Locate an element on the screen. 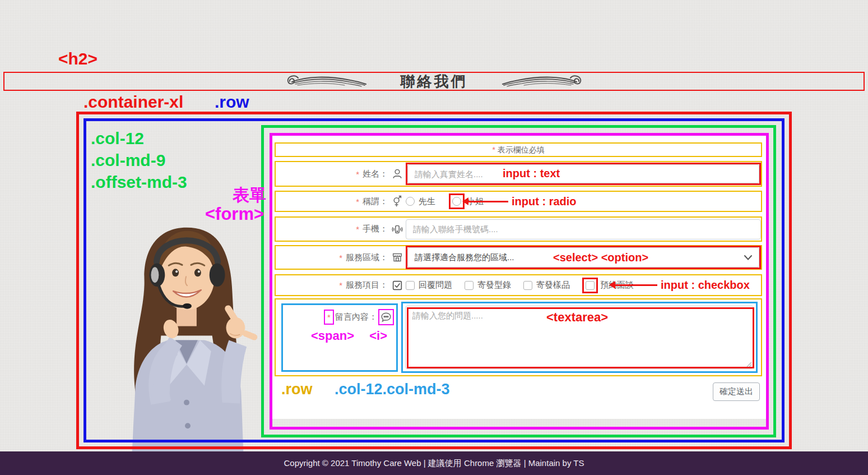  phone-field-row: * 手機： is located at coordinates (518, 229).